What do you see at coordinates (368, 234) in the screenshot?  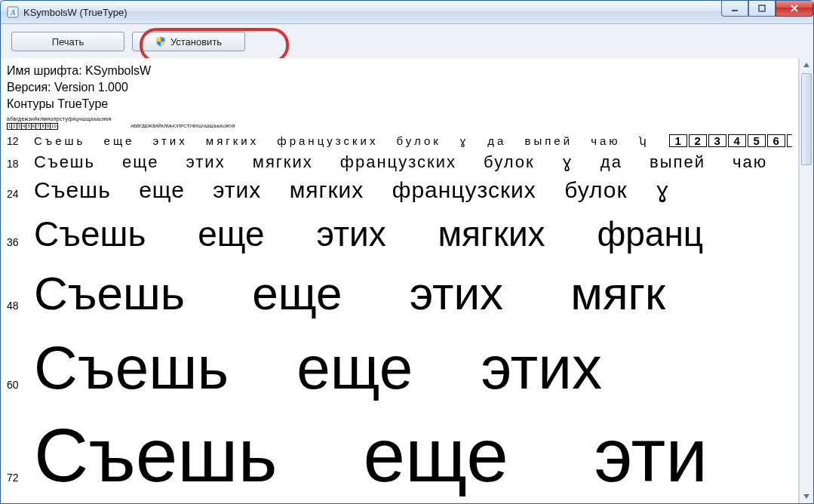 I see `sample-text: Съешь еще этих мягких франц` at bounding box center [368, 234].